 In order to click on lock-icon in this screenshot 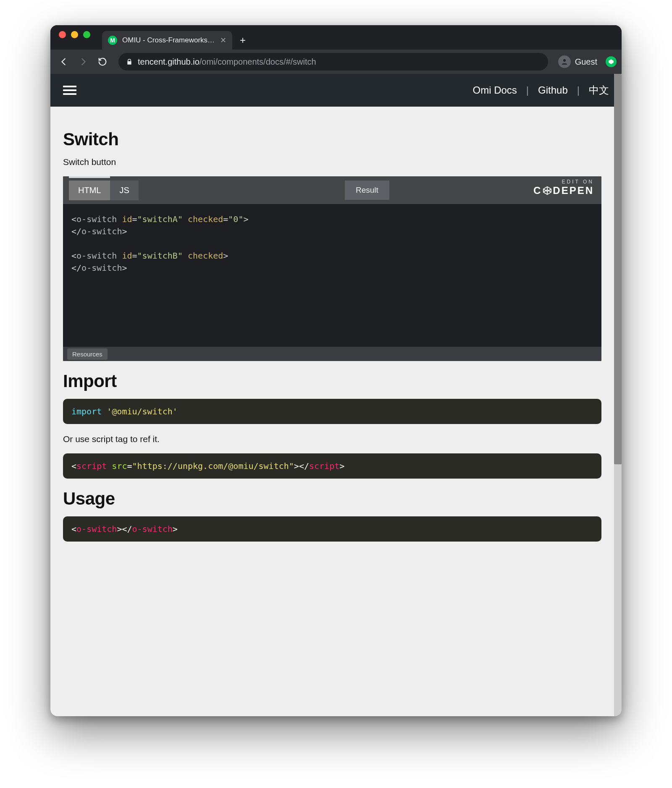, I will do `click(129, 62)`.